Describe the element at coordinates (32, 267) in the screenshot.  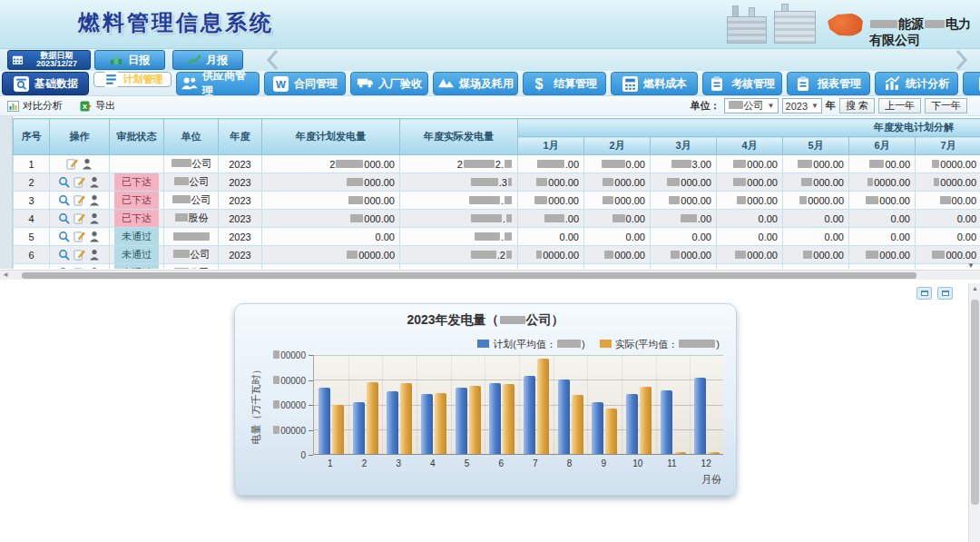
I see `row-number-cell: 7` at that location.